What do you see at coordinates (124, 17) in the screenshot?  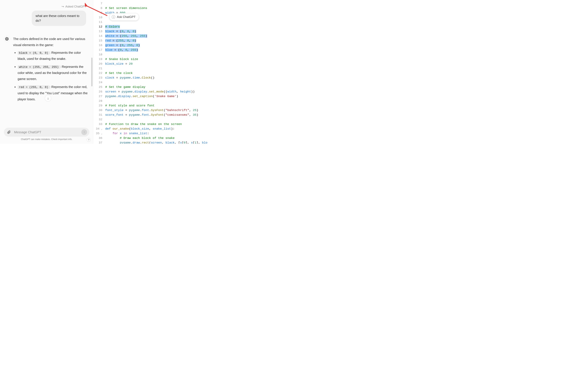 I see `ask-chatgpt-popover: + Ask ChatGPT` at bounding box center [124, 17].